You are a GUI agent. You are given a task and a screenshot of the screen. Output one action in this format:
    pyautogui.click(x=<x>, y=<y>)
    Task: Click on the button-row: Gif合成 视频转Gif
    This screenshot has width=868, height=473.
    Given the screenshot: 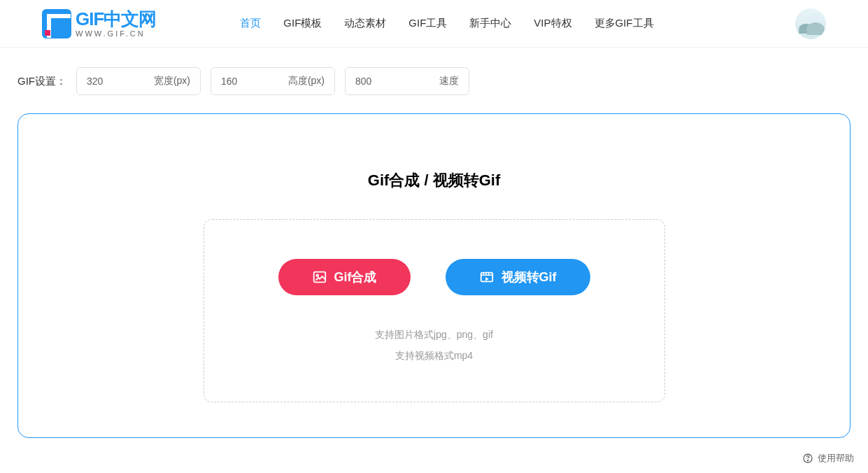 What is the action you would take?
    pyautogui.click(x=434, y=277)
    